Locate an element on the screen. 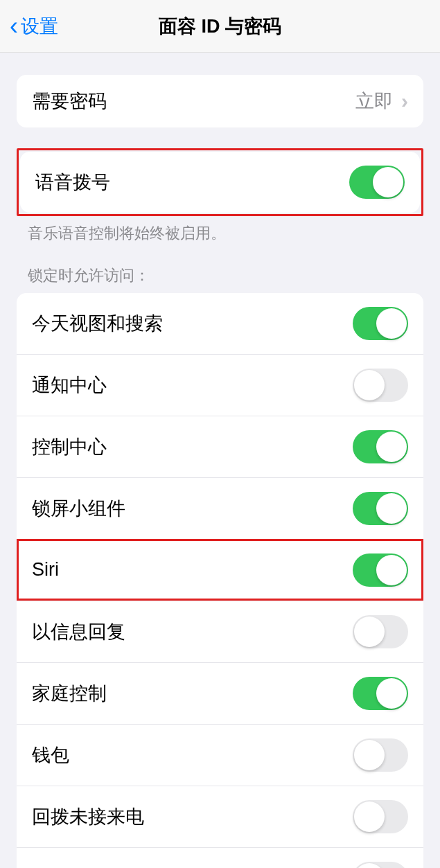 The height and width of the screenshot is (868, 440). lock-item-label: 锁屏小组件 is located at coordinates (79, 508).